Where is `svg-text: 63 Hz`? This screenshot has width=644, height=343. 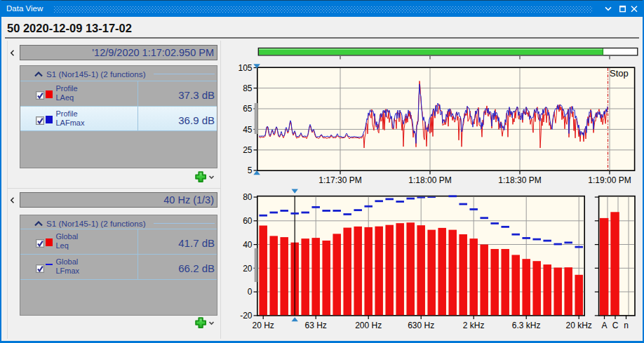
svg-text: 63 Hz is located at coordinates (316, 325).